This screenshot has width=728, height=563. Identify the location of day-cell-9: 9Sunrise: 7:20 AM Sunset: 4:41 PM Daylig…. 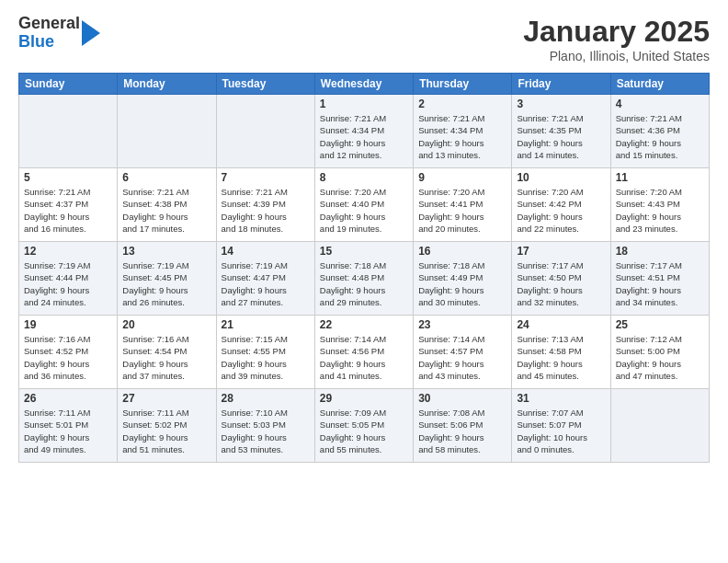
(463, 205).